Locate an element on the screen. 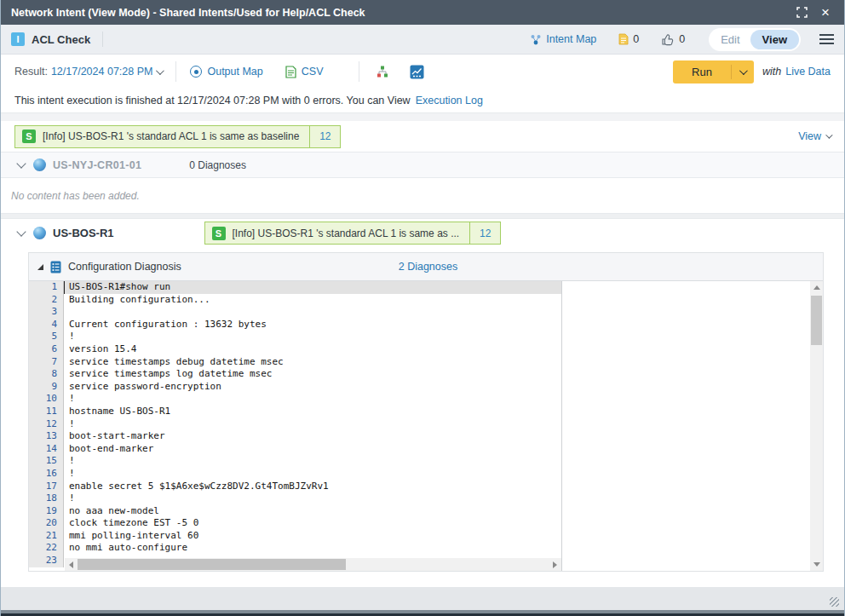  line-text: boot-start-marker is located at coordinates (313, 436).